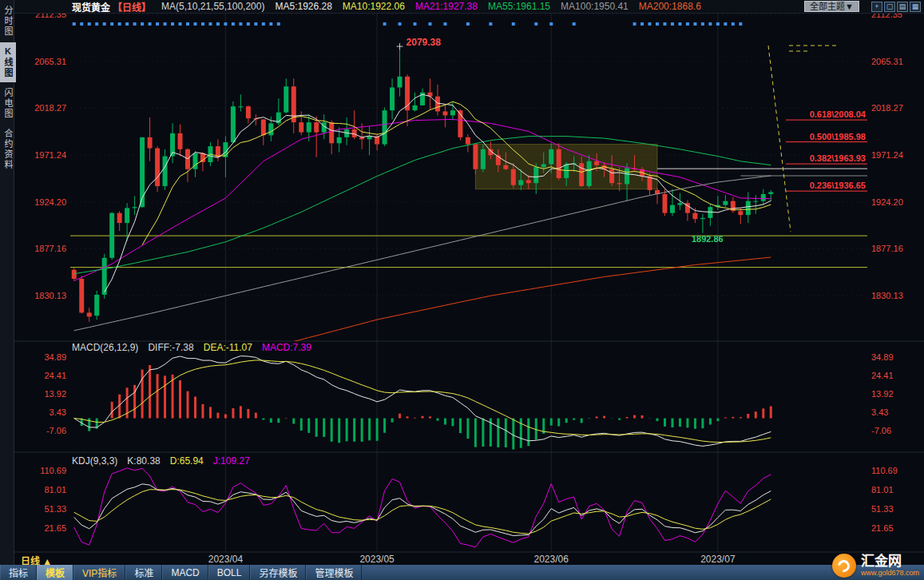  Describe the element at coordinates (890, 573) in the screenshot. I see `site-url: www.gold678.com` at that location.